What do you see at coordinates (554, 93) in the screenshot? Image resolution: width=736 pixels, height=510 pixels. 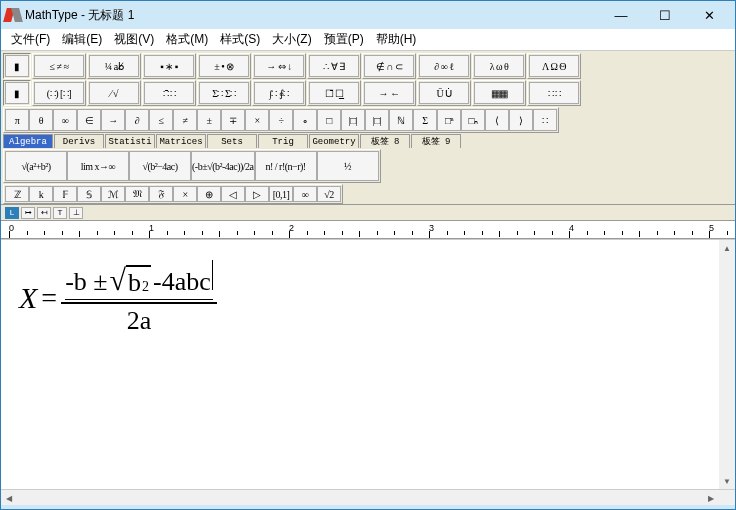 I see `palette-boxes: ∷ ∷` at bounding box center [554, 93].